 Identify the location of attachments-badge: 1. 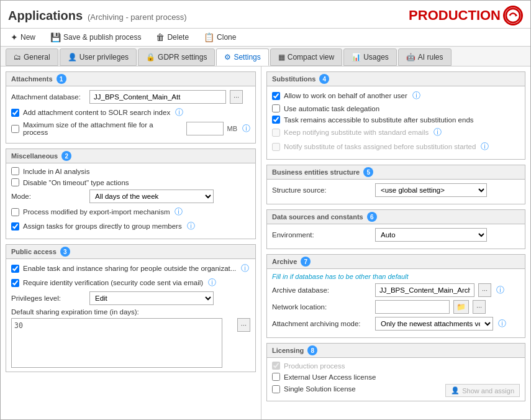
(61, 79).